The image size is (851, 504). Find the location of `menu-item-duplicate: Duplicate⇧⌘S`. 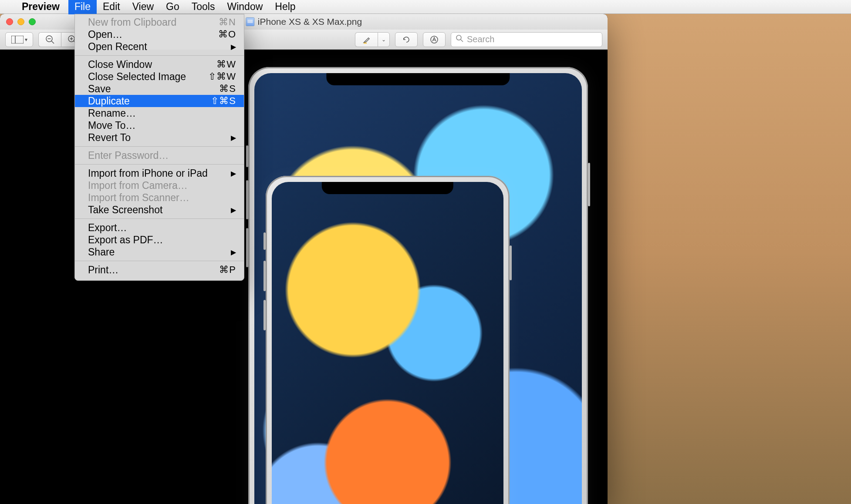

menu-item-duplicate: Duplicate⇧⌘S is located at coordinates (159, 101).